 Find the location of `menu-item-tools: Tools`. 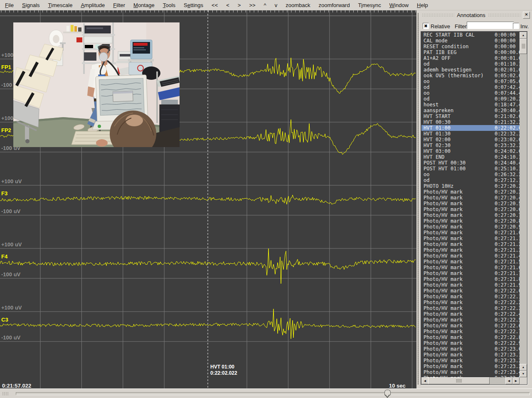

menu-item-tools: Tools is located at coordinates (169, 5).